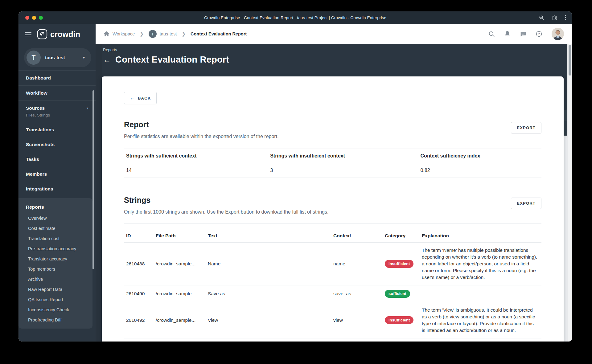 This screenshot has height=364, width=592. I want to click on chevron-right-icon: ›, so click(88, 108).